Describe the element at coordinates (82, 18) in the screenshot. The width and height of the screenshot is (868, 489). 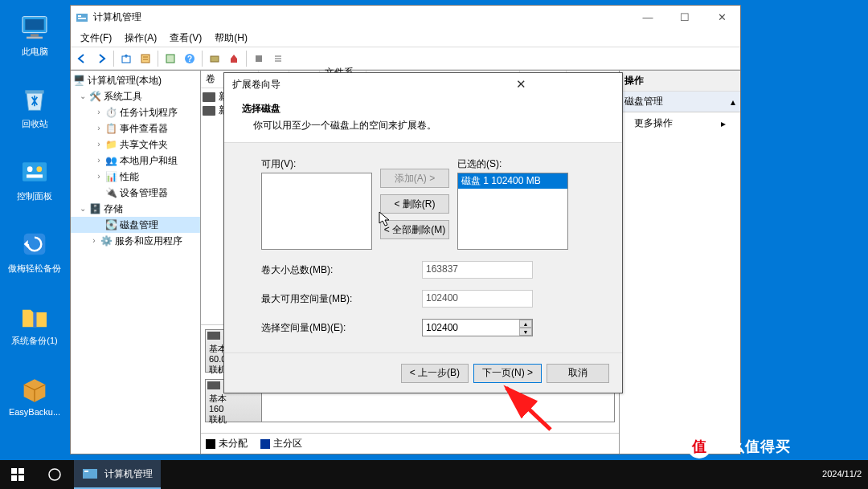
I see `app-icon` at that location.